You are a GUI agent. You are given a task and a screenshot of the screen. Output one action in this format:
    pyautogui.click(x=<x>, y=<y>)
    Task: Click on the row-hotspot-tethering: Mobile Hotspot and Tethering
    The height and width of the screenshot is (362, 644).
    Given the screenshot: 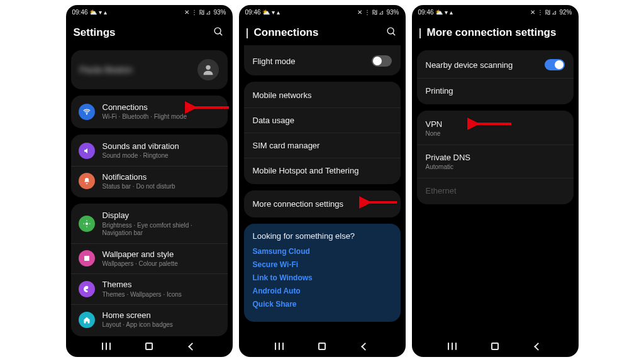 What is the action you would take?
    pyautogui.click(x=322, y=171)
    